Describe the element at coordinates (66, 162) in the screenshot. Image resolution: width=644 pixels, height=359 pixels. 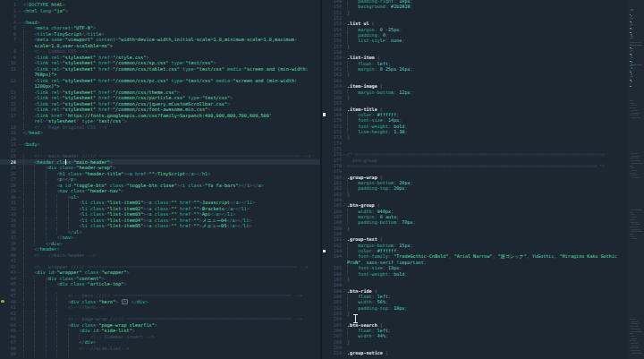
I see `text-caret` at that location.